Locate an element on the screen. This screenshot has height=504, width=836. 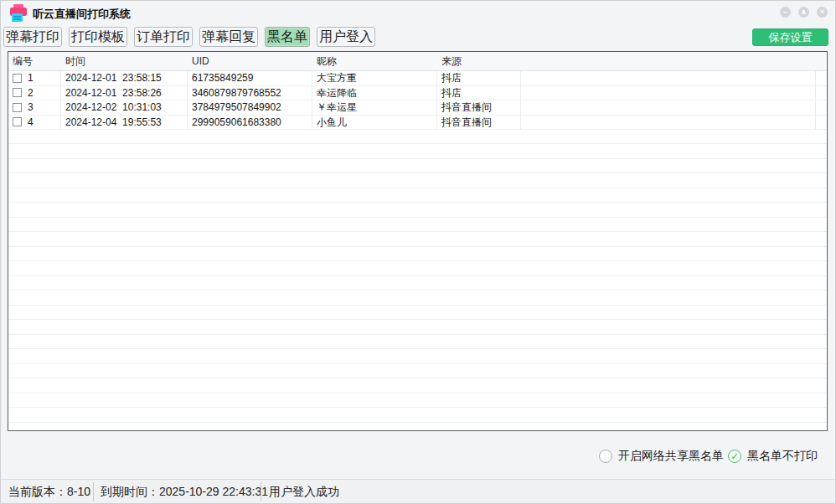
share-blacklist-option: 开启网络共享黑名单 is located at coordinates (662, 456).